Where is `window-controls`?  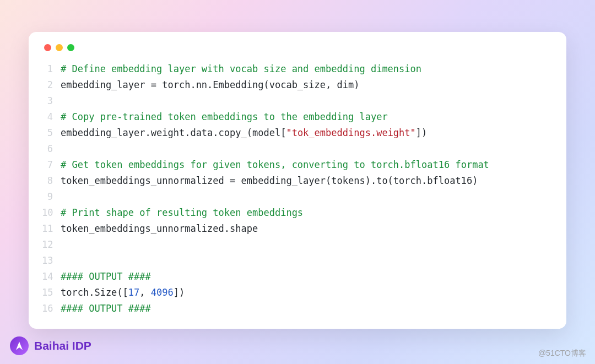
window-controls is located at coordinates (299, 47).